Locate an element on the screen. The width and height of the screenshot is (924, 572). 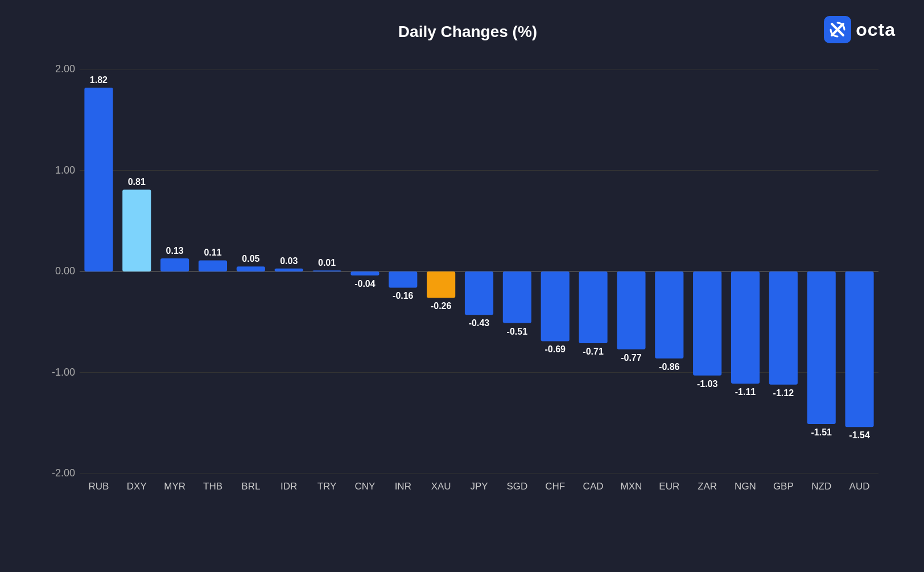
svg-text: -0.71 is located at coordinates (593, 352).